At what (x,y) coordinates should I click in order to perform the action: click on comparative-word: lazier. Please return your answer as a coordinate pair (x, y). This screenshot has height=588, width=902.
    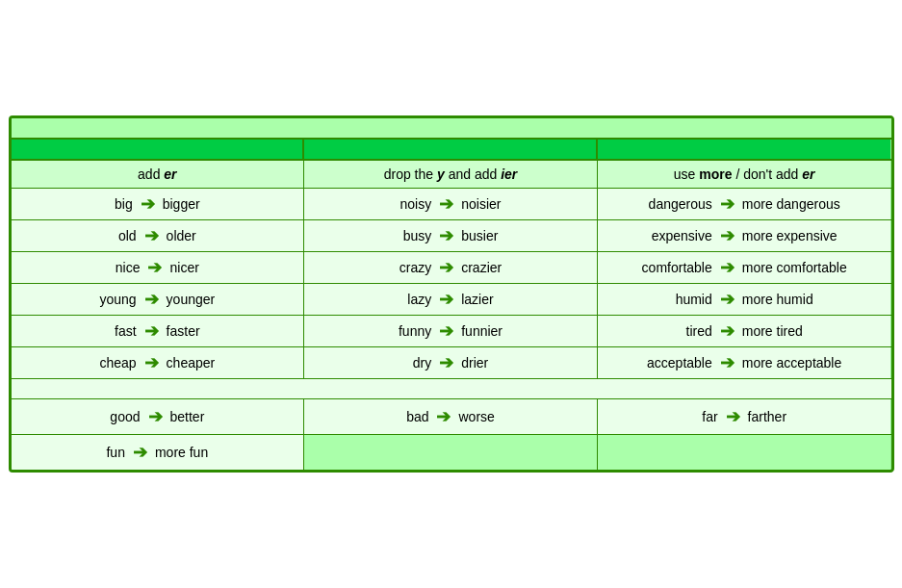
    Looking at the image, I should click on (477, 299).